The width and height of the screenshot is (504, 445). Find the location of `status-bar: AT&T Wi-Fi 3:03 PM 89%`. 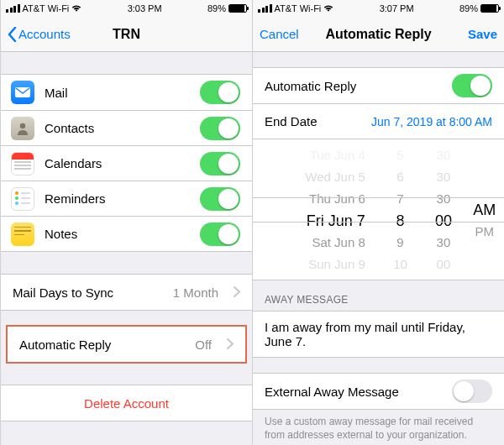

status-bar: AT&T Wi-Fi 3:03 PM 89% is located at coordinates (126, 8).